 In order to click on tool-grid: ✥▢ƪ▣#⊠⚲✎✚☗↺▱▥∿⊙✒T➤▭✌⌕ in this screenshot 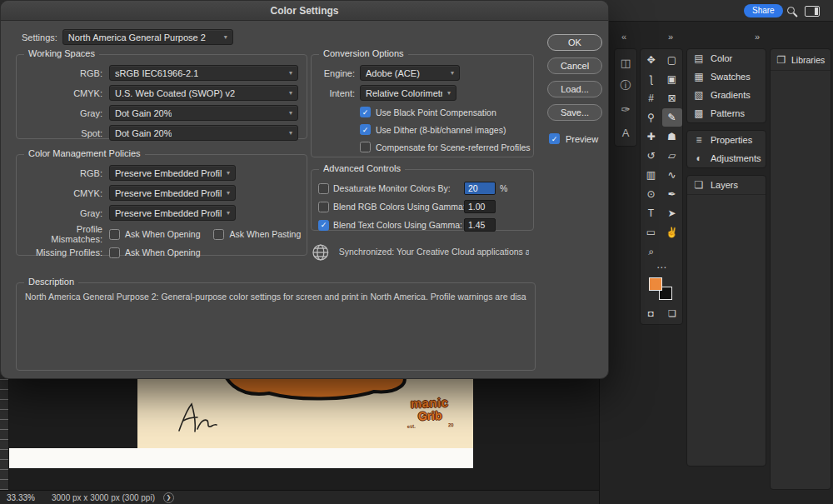, I will do `click(661, 156)`.